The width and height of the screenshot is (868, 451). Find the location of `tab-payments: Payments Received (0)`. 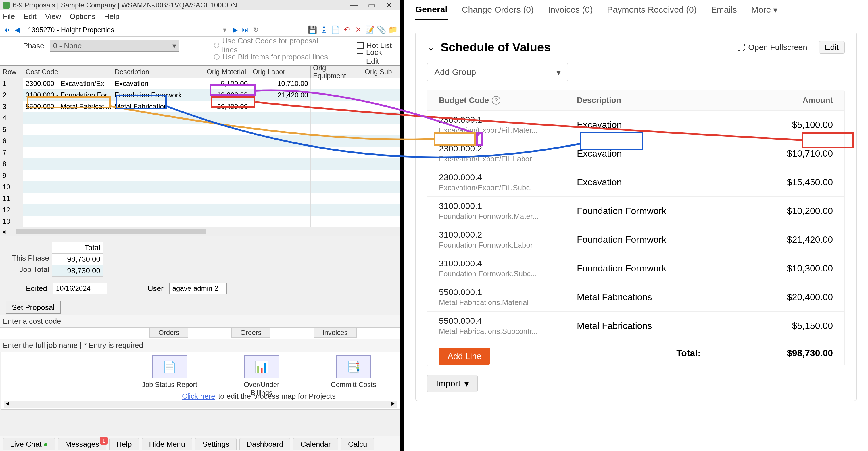

tab-payments: Payments Received (0) is located at coordinates (652, 10).